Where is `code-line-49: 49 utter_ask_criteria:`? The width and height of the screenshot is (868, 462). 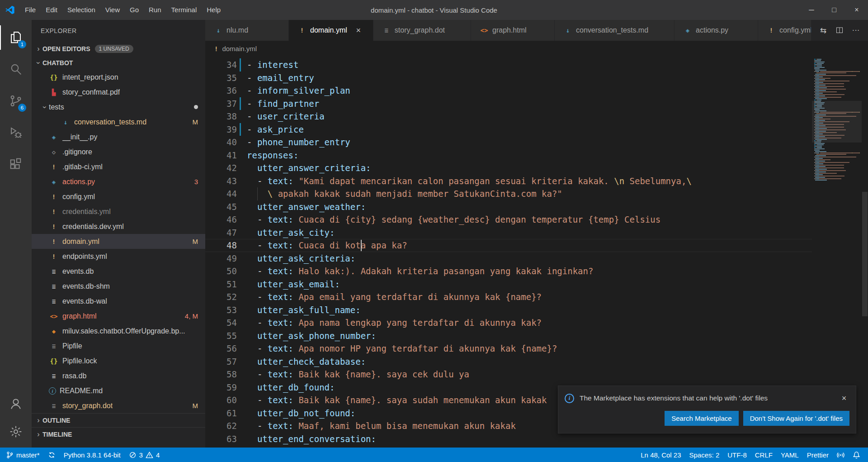
code-line-49: 49 utter_ask_criteria: is located at coordinates (509, 259).